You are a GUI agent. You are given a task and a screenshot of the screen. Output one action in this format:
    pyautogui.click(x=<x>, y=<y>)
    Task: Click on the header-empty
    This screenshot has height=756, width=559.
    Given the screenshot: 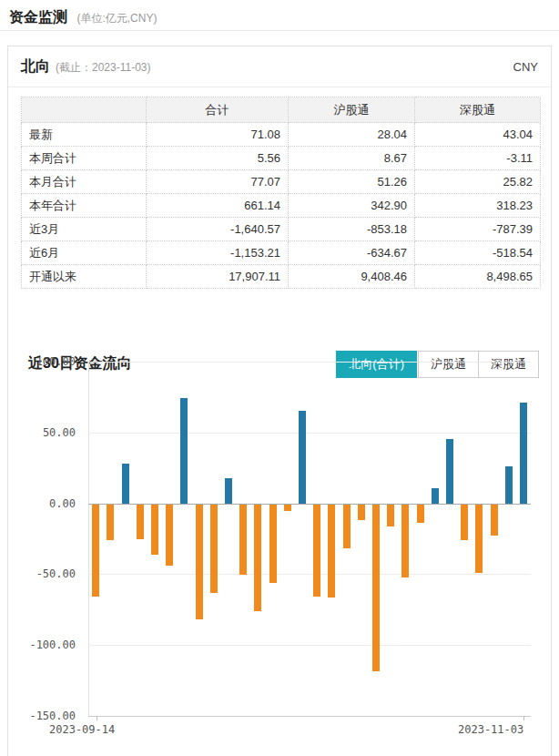 What is the action you would take?
    pyautogui.click(x=84, y=110)
    